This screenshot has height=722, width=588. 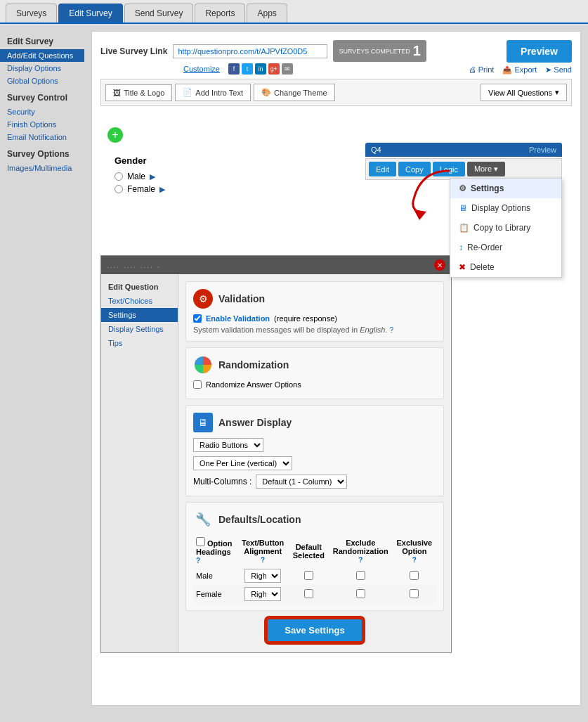 What do you see at coordinates (360, 560) in the screenshot?
I see `exclude-help-icon: ?` at bounding box center [360, 560].